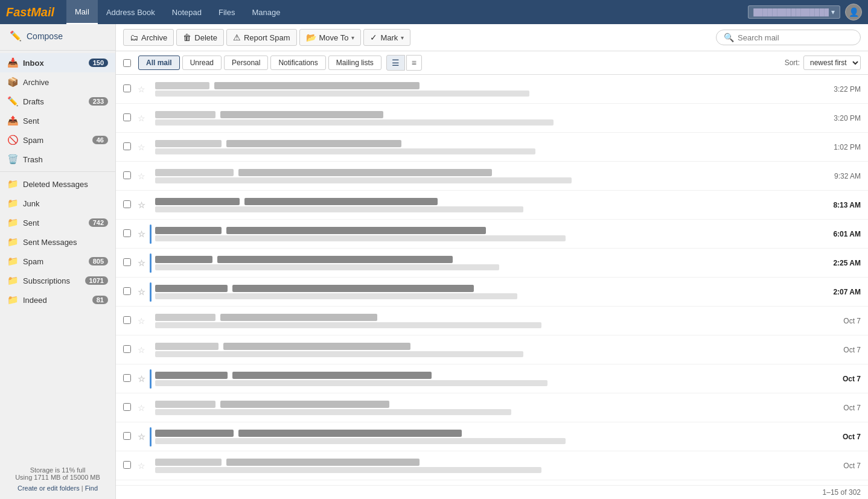  I want to click on mail-row: ☆ 2:07 AM, so click(492, 292).